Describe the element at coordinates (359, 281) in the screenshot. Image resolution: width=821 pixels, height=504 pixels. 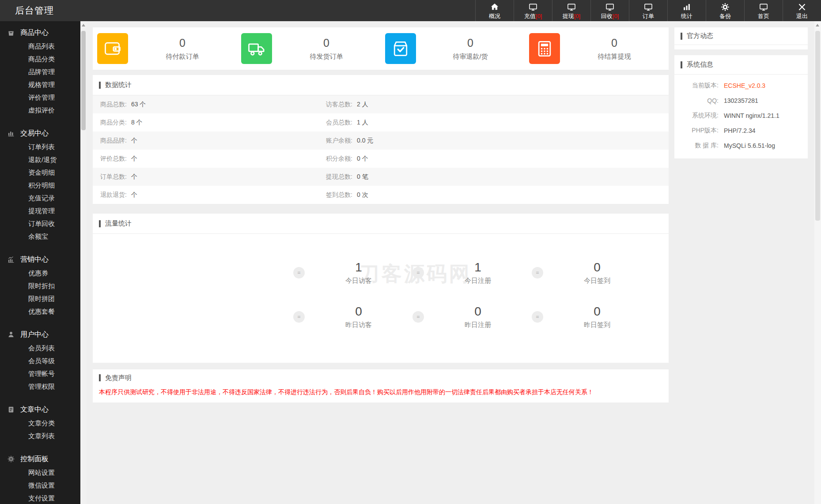
I see `traffic-label: 今日访客` at that location.